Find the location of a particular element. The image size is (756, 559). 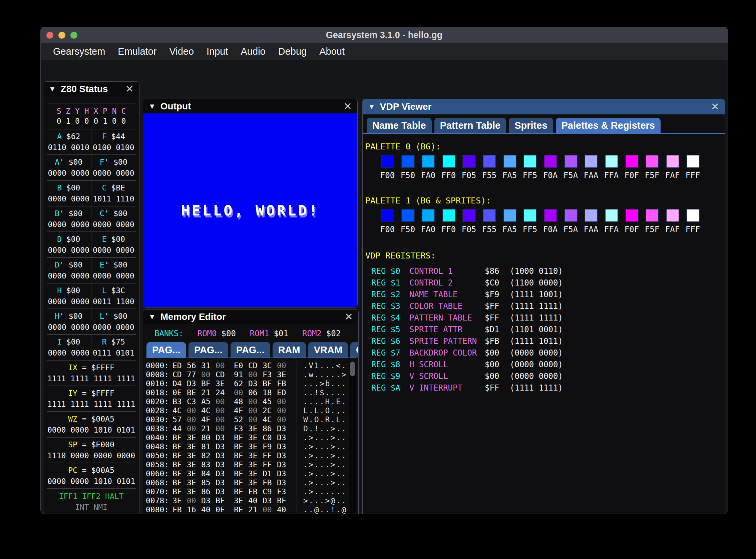

memory-tab-3: RAM is located at coordinates (289, 350).